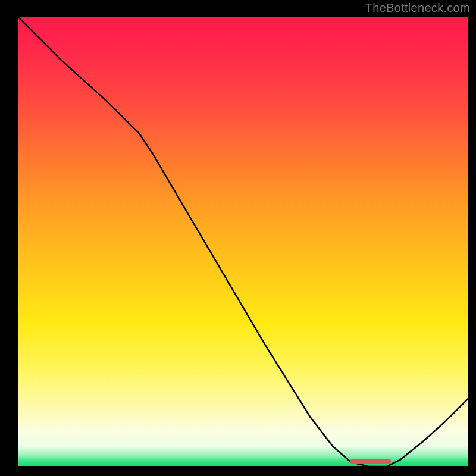  I want to click on watermark-text: TheBottleneck.com, so click(418, 8).